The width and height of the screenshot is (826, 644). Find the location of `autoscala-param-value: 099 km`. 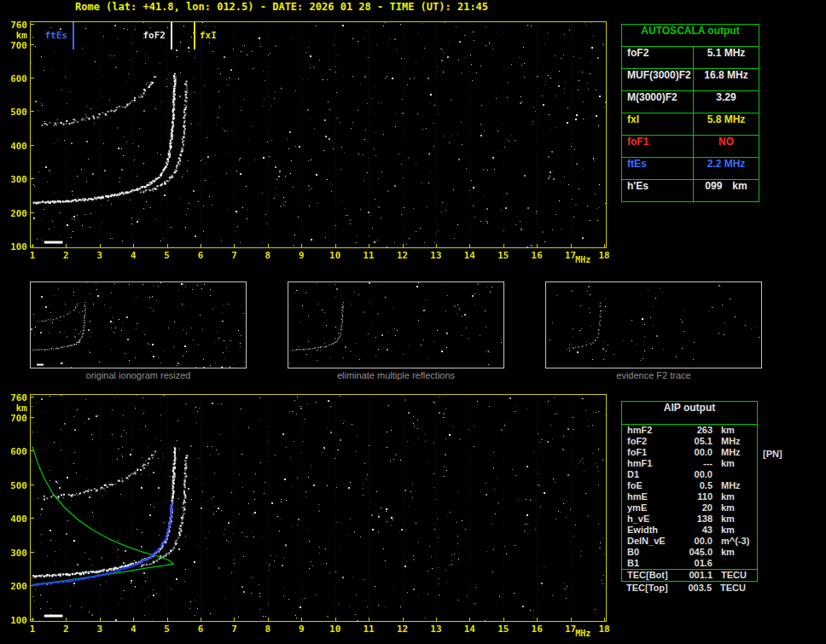

autoscala-param-value: 099 km is located at coordinates (726, 191).